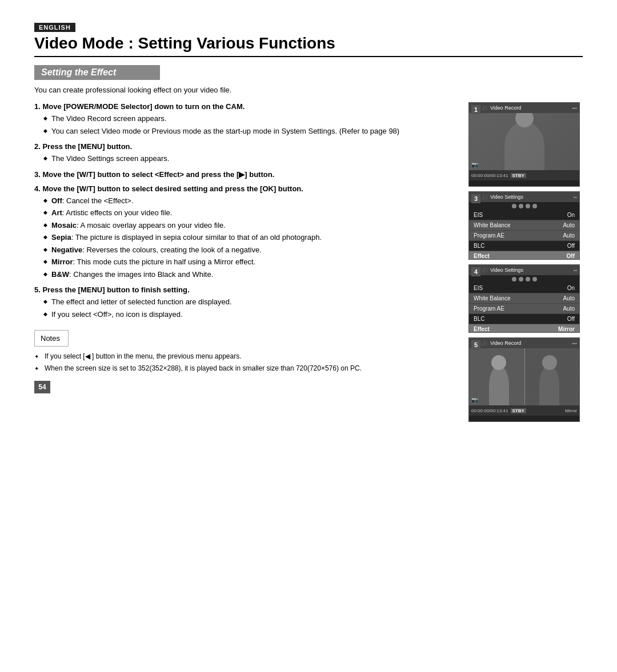 The height and width of the screenshot is (672, 617). Describe the element at coordinates (524, 108) in the screenshot. I see `cam-top-bar-1: 🎥 Video Record ▪▪▪` at that location.